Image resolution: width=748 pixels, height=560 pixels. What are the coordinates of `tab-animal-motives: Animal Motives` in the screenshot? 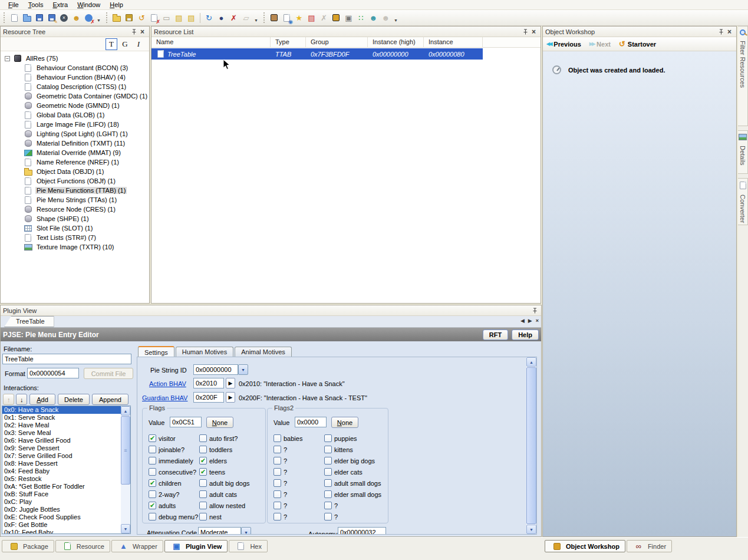 It's located at (263, 352).